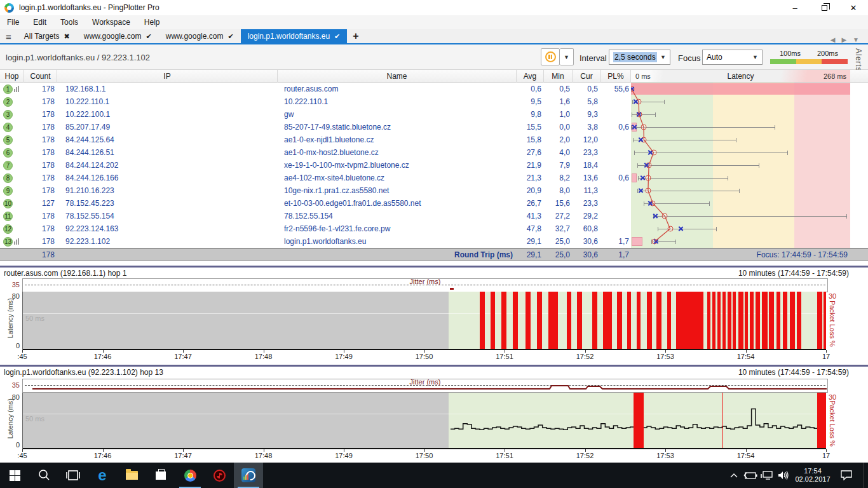  I want to click on table-row: 1217892.223.124.163fr2-n5596-fe-1-vl231.…, so click(434, 229).